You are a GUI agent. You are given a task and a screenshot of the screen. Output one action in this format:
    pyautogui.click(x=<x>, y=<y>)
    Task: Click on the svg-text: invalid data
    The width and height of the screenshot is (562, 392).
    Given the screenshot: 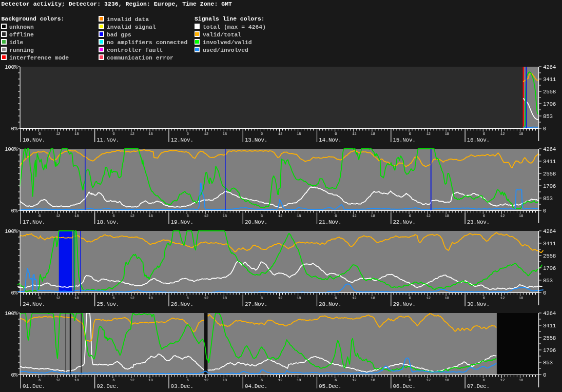 What is the action you would take?
    pyautogui.click(x=128, y=19)
    